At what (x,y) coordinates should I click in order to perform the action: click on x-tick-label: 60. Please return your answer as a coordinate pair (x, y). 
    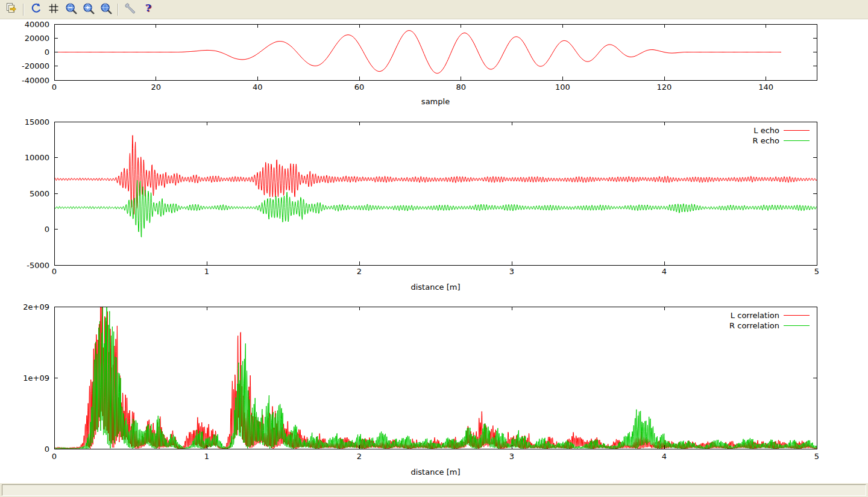
    Looking at the image, I should click on (359, 87).